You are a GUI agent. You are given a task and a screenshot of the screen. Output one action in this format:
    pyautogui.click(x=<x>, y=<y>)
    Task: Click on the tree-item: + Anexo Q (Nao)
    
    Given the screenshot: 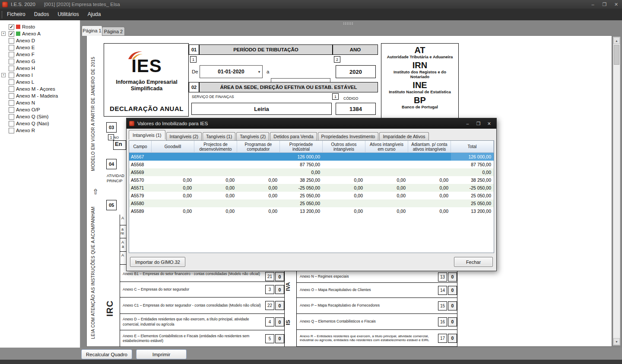 What is the action you would take?
    pyautogui.click(x=40, y=123)
    